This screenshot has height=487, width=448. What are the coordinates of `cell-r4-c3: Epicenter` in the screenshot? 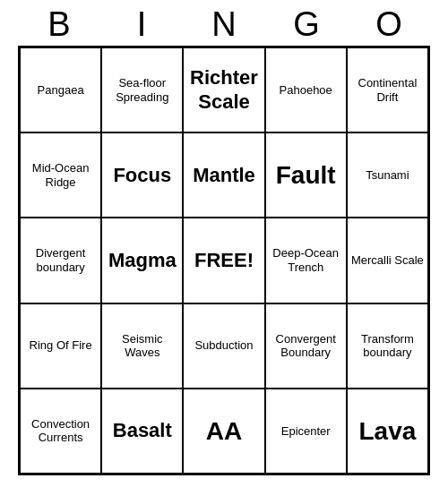 It's located at (306, 431).